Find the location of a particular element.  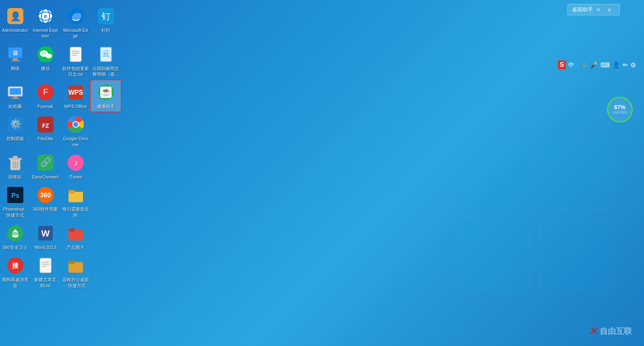

svg-text: WPS is located at coordinates (76, 93).